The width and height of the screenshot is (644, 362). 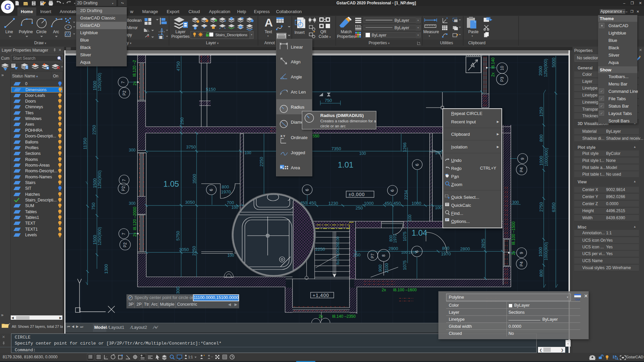 I want to click on svg-text: 7350, so click(x=336, y=149).